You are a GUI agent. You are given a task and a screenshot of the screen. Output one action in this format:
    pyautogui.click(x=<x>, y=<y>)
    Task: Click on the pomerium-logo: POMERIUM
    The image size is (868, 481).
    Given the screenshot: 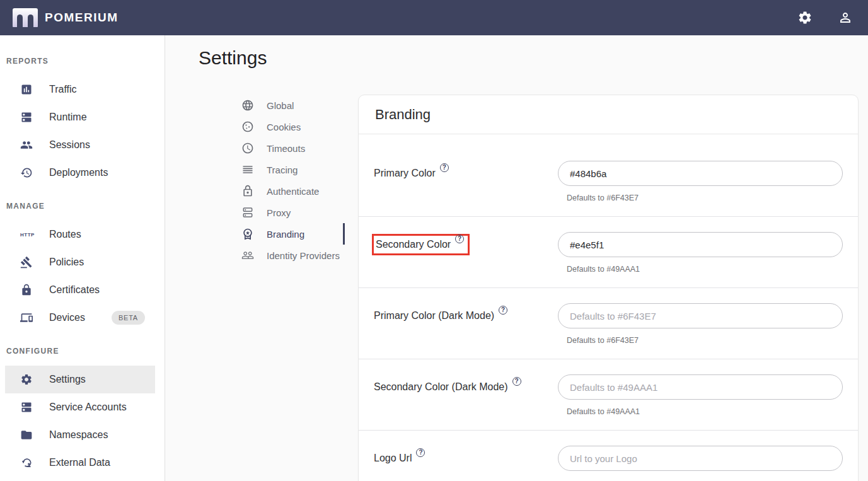 What is the action you would take?
    pyautogui.click(x=66, y=18)
    